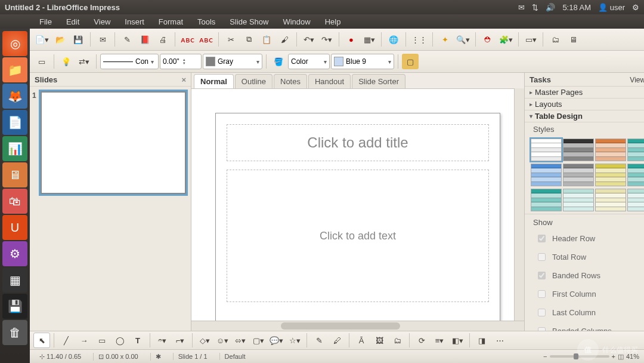 Image resolution: width=644 pixels, height=363 pixels. What do you see at coordinates (15, 70) in the screenshot?
I see `launcher-files: 📁` at bounding box center [15, 70].